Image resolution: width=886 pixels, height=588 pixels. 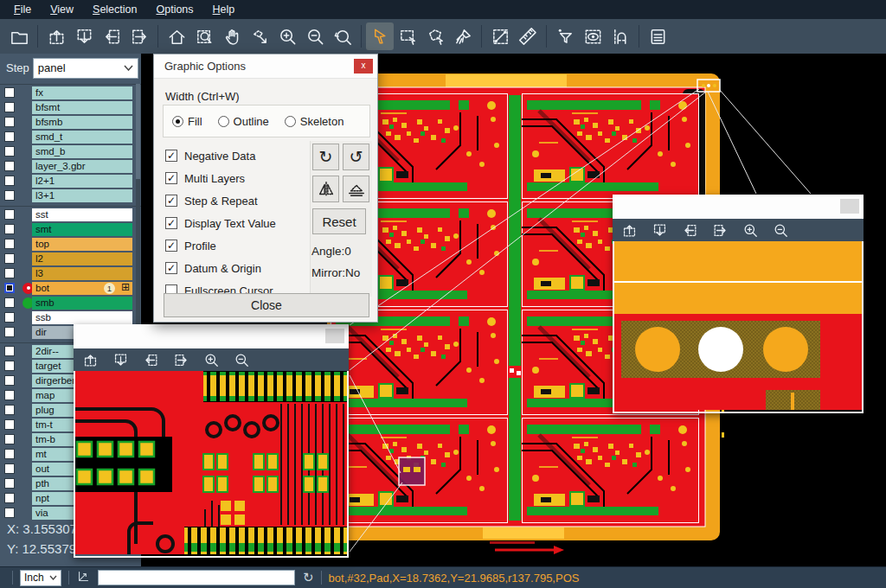 I want to click on close-button: Close, so click(x=266, y=305).